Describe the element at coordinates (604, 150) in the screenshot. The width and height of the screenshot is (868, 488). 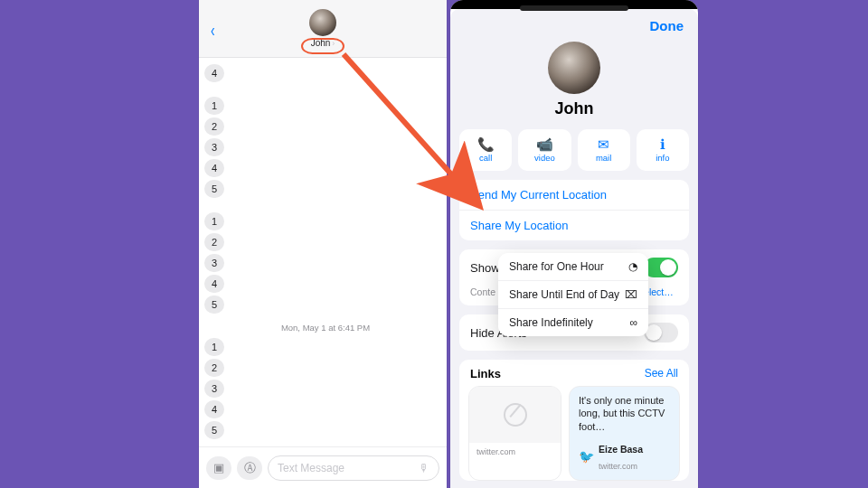
I see `mail-button: ✉︎ mail` at that location.